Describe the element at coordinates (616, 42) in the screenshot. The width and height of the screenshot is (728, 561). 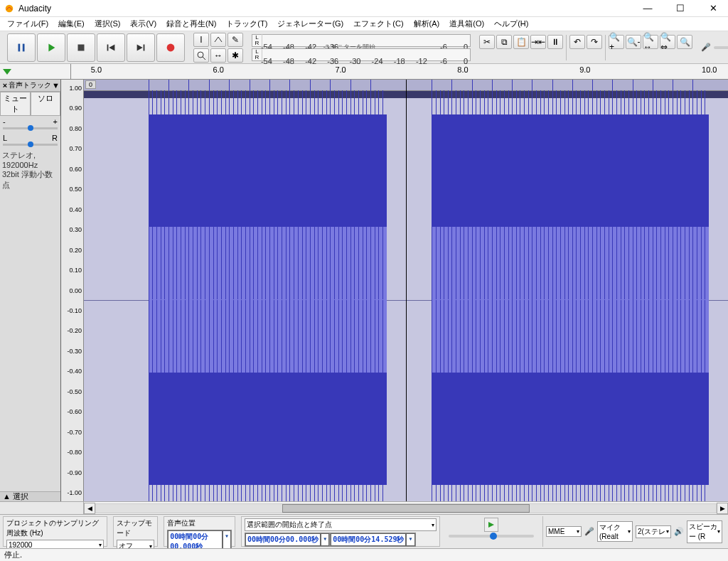
I see `zoom-in-button: 🔍+` at that location.